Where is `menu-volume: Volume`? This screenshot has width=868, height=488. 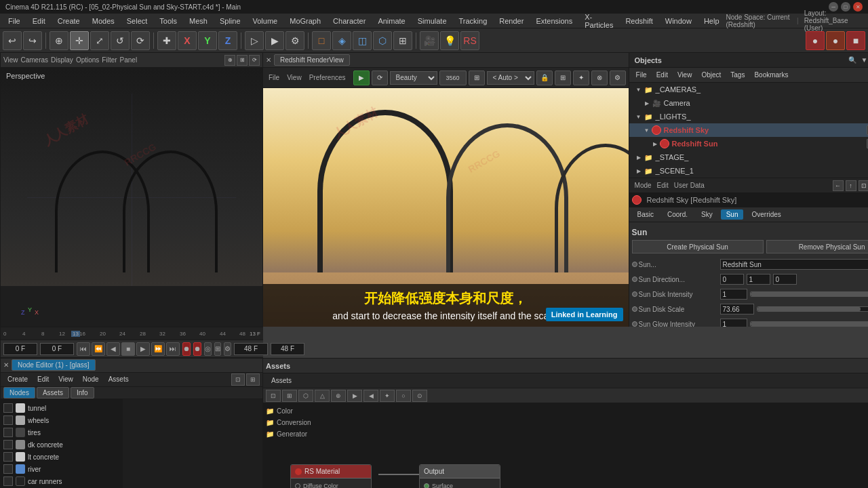 menu-volume: Volume is located at coordinates (266, 21).